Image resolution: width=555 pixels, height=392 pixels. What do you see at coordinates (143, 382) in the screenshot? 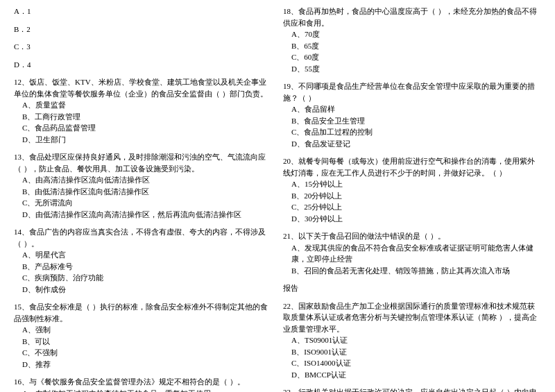
I see `question-text: 16、与《餐饮服务食品安全监督管理办法》规定不相符合的是（ ）。` at bounding box center [143, 382].